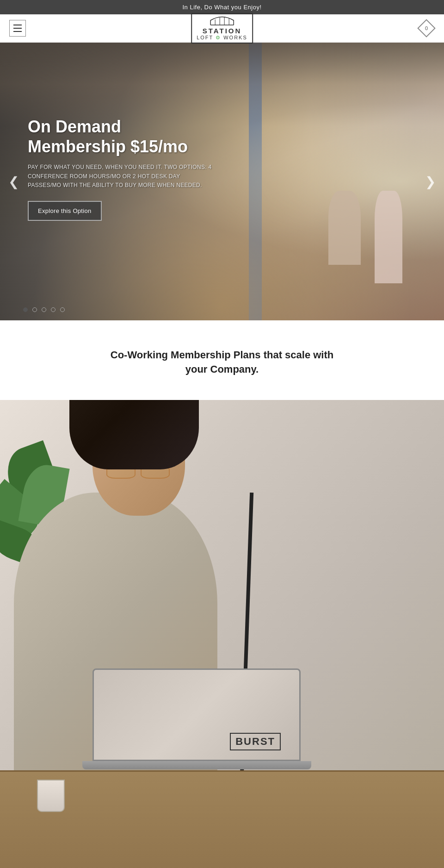  Describe the element at coordinates (197, 715) in the screenshot. I see `laptop-screen` at that location.